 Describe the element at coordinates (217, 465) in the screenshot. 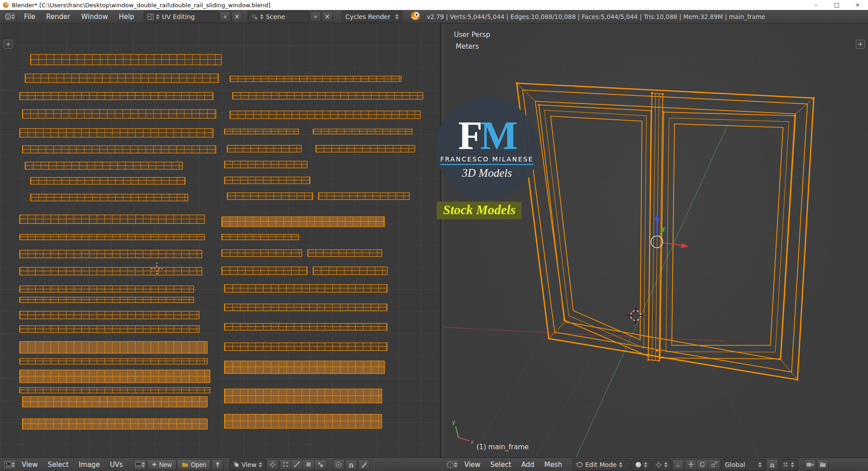

I see `pin-icon-button` at that location.